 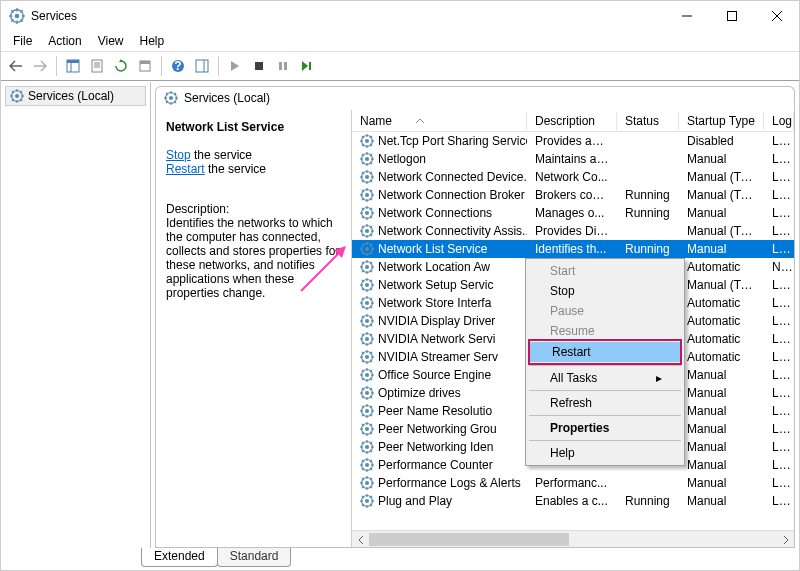 What do you see at coordinates (16, 66) in the screenshot?
I see `back-button` at bounding box center [16, 66].